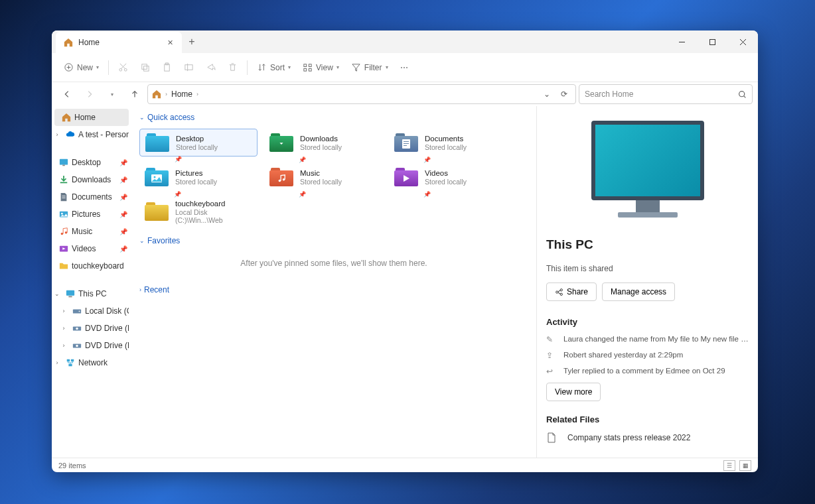  What do you see at coordinates (547, 94) in the screenshot?
I see `address-dropdown: ⌄` at bounding box center [547, 94].